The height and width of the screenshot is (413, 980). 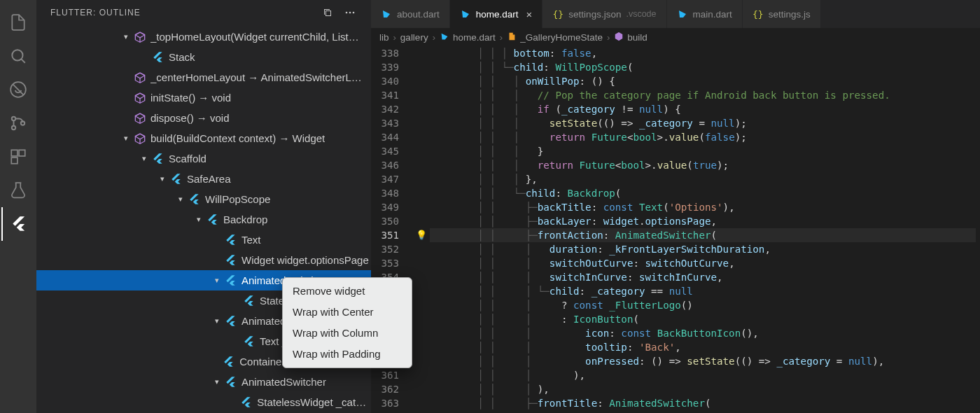 I want to click on breadcrumb-label: _GalleryHomeState, so click(x=561, y=38).